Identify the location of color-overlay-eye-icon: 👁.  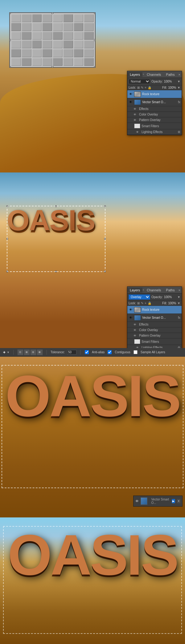
(136, 115).